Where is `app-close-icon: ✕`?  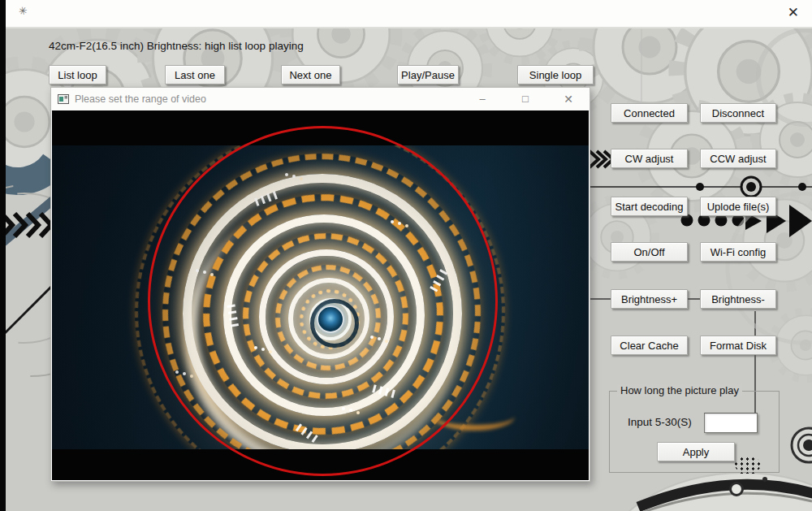
app-close-icon: ✕ is located at coordinates (793, 13).